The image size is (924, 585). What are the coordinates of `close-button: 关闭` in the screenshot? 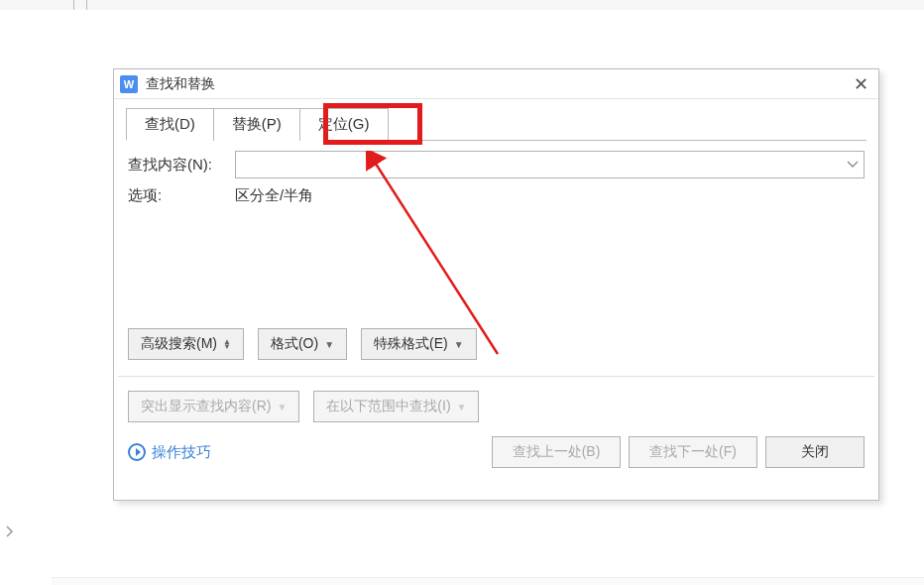 It's located at (815, 452).